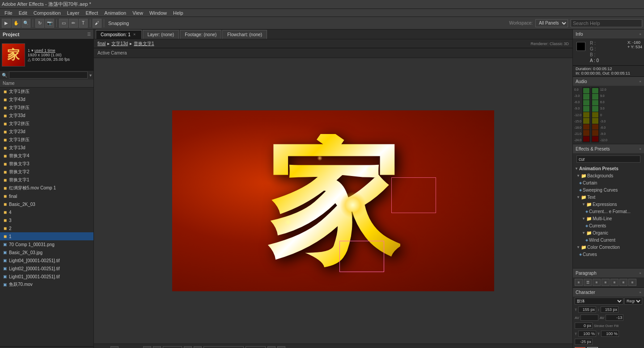  I want to click on view-select: Active Camera, so click(224, 347).